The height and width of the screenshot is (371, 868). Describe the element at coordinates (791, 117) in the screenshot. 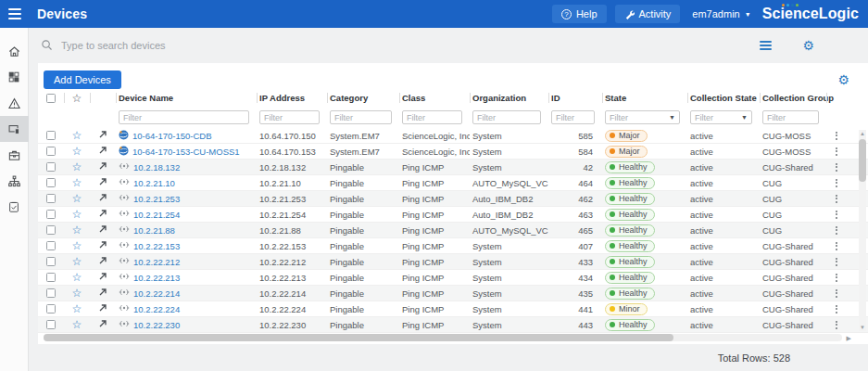

I see `filter-input-collection-group: Filter` at that location.